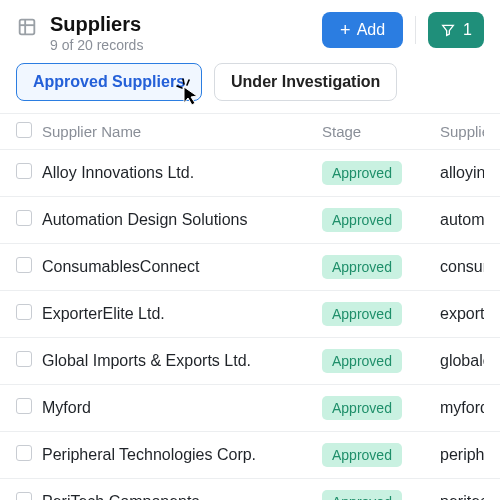  I want to click on supplier-website-cell: globalexpo, so click(462, 361).